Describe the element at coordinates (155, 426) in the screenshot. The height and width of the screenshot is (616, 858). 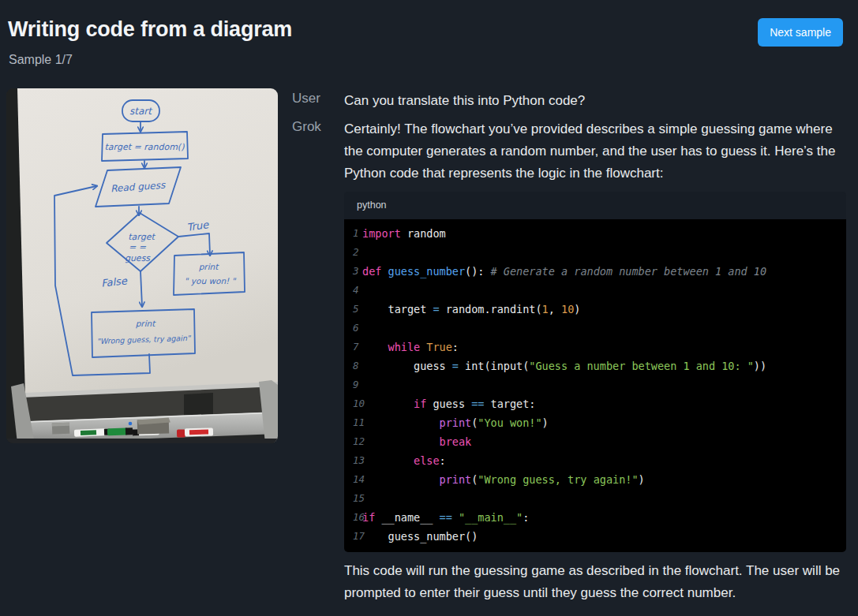
I see `large-eraser` at that location.